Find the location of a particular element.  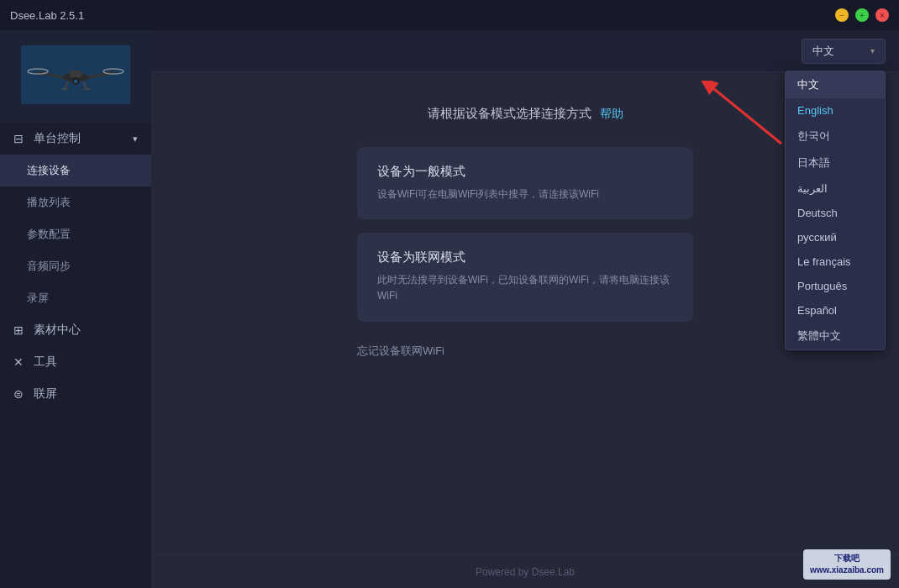

normal-mode-title: 设备为一般模式 is located at coordinates (525, 171).